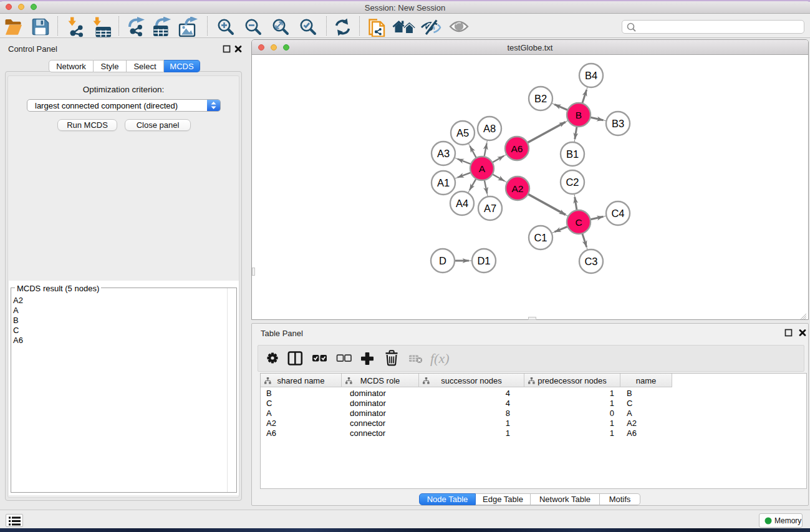 This screenshot has width=810, height=532. Describe the element at coordinates (518, 148) in the screenshot. I see `svg-text: A6` at that location.